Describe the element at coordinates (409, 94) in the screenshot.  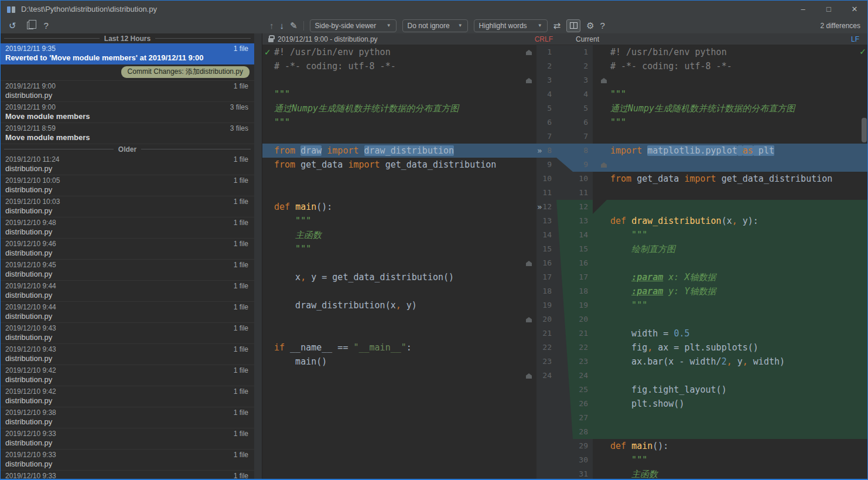
I see `code-line-left-4: """4` at that location.